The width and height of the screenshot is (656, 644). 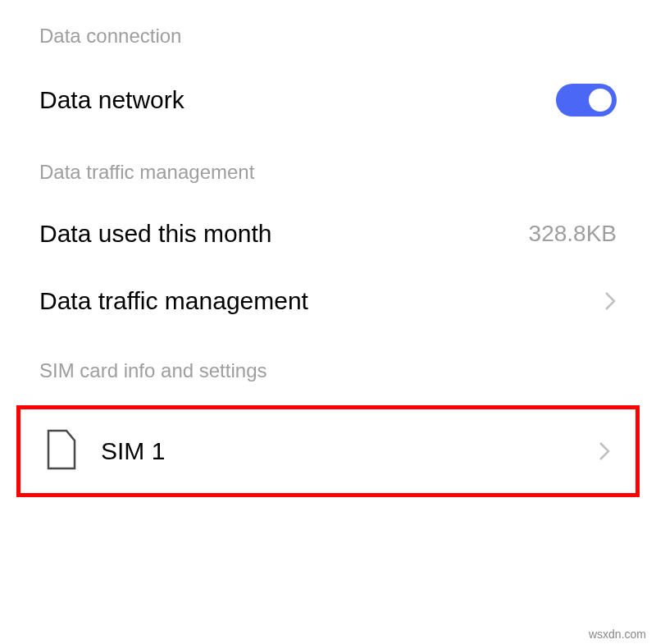 I want to click on sim-card-icon, so click(x=61, y=451).